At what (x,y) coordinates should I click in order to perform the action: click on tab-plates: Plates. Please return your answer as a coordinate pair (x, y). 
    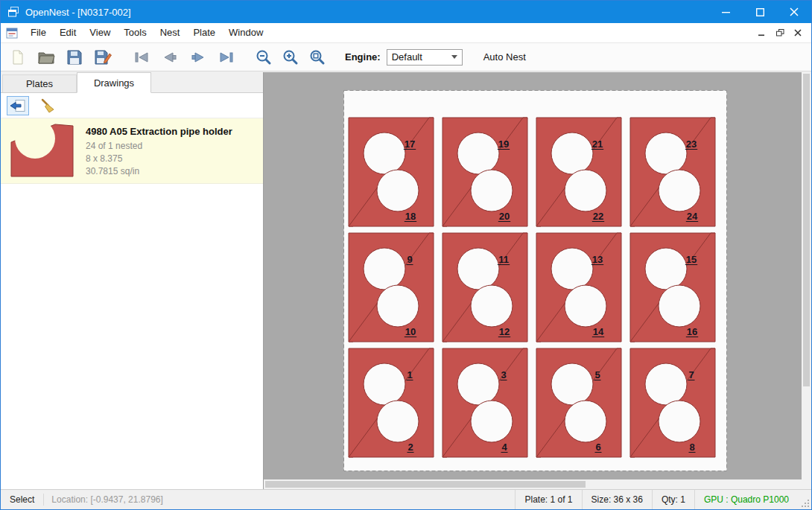
    Looking at the image, I should click on (39, 83).